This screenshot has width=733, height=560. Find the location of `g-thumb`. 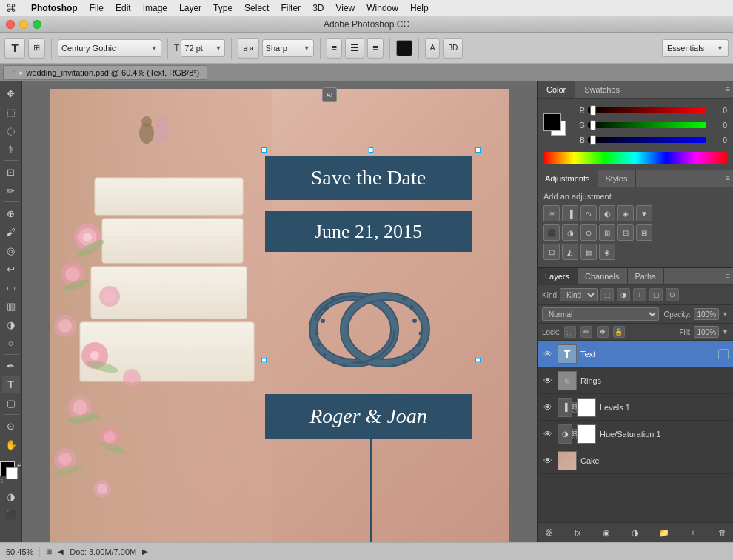

g-thumb is located at coordinates (593, 125).